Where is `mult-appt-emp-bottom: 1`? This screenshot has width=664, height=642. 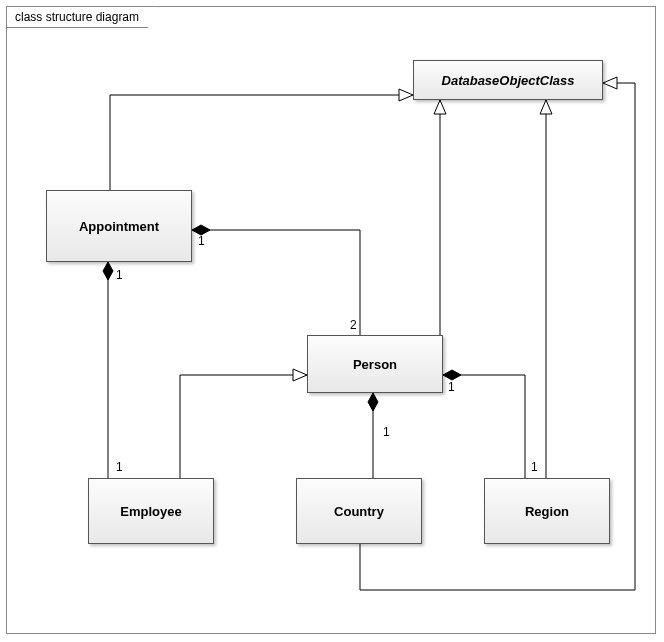
mult-appt-emp-bottom: 1 is located at coordinates (120, 467).